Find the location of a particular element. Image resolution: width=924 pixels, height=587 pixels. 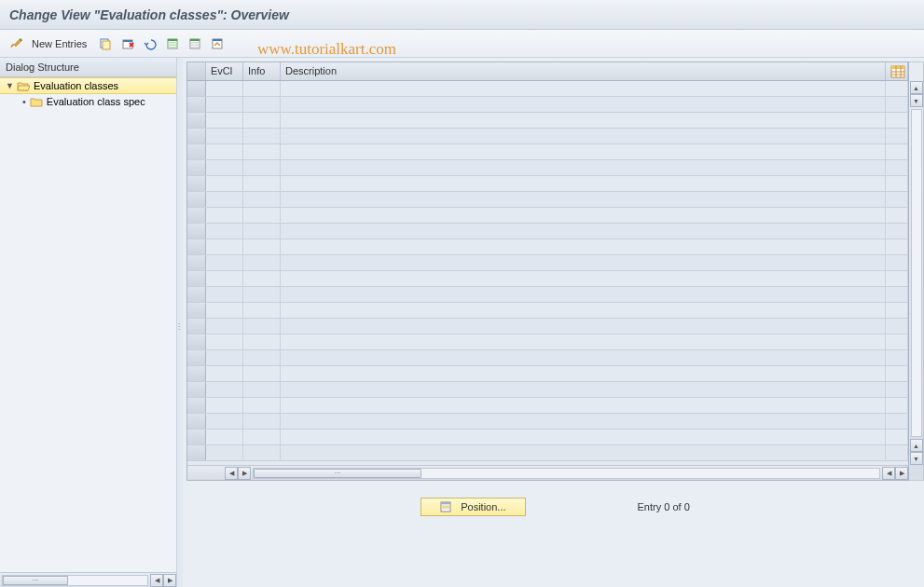

scroll-up-end-icon: ▲ is located at coordinates (917, 445).